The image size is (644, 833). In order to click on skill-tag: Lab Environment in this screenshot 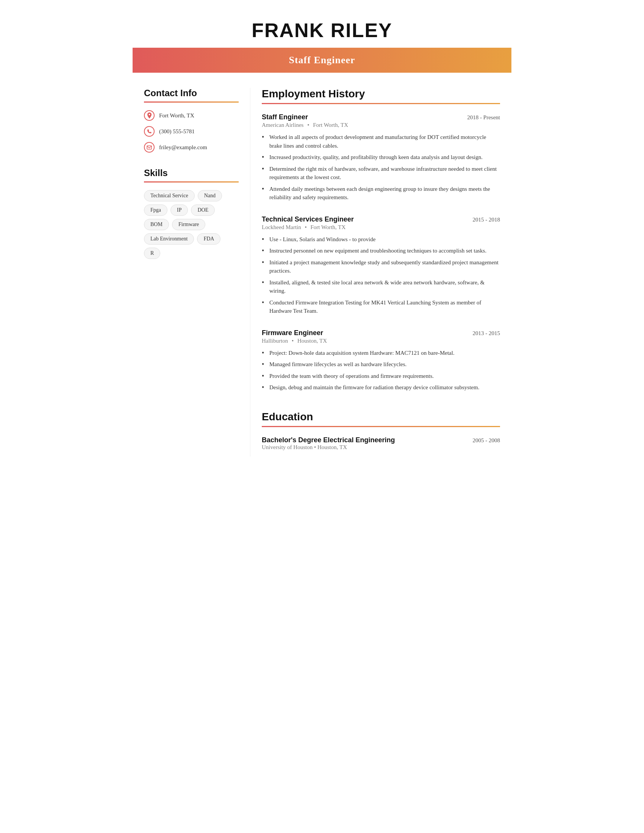, I will do `click(169, 239)`.